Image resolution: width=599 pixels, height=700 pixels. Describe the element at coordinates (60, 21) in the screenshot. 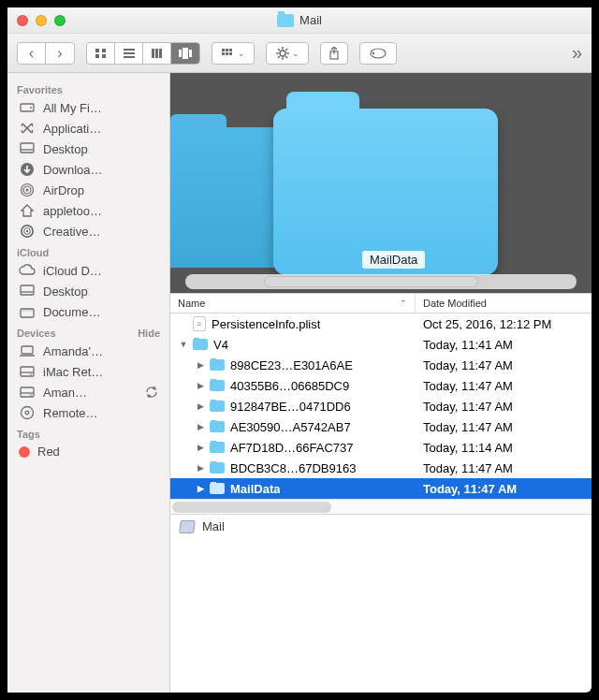

I see `zoom-button` at that location.